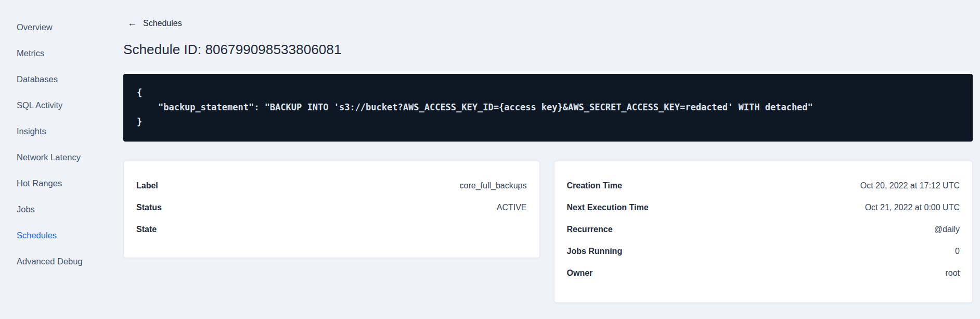 The height and width of the screenshot is (319, 980). I want to click on detail-key: Jobs Running, so click(595, 251).